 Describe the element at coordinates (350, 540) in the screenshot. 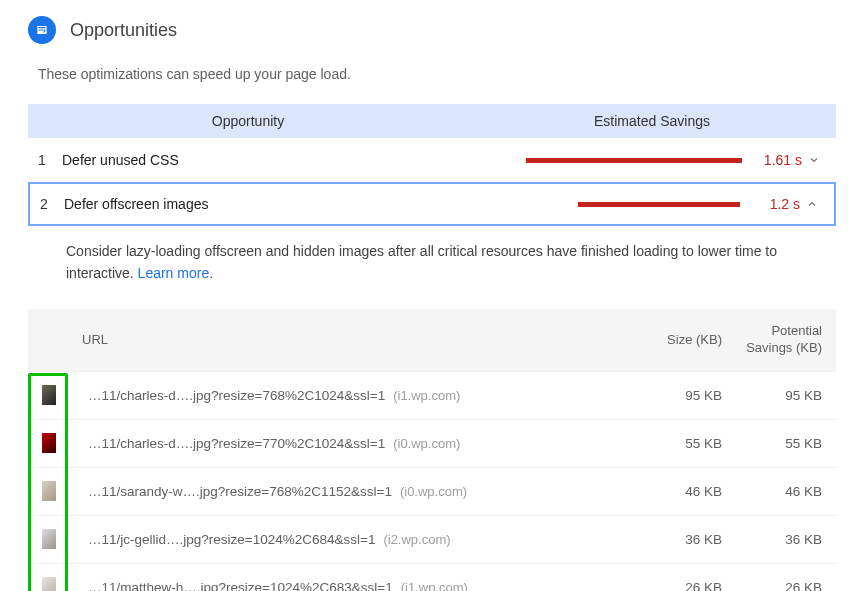

I see `url-cell: …11/jc-gellid….jpg?resize=1024%2C684&ssl…` at that location.